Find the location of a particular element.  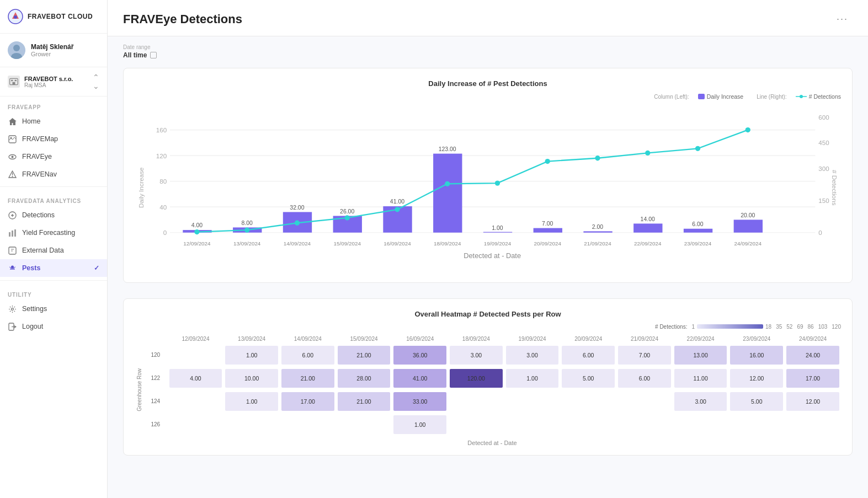

svg-text: 26.00 is located at coordinates (347, 212).